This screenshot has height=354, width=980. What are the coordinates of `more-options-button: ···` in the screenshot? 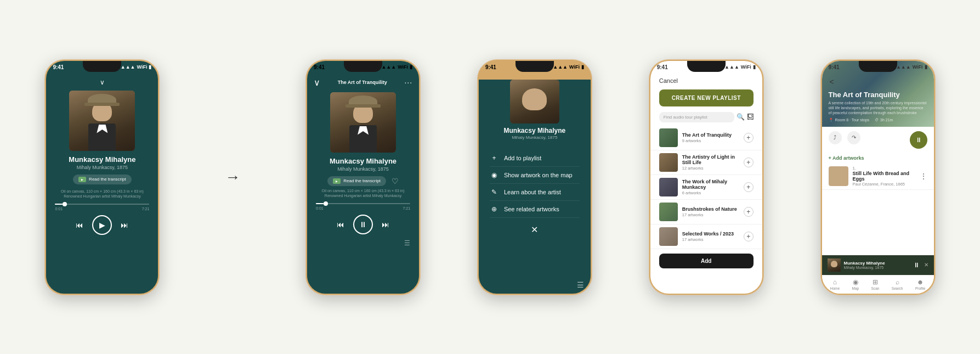 It's located at (408, 82).